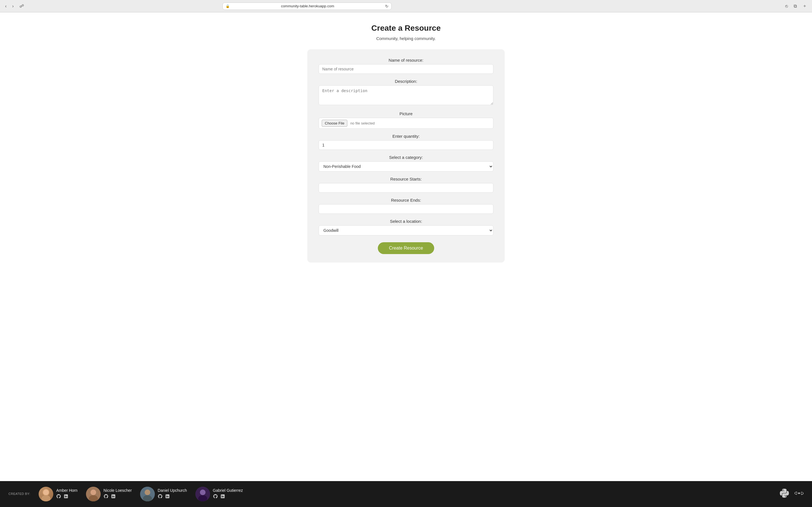  I want to click on number-input-wrap, so click(406, 145).